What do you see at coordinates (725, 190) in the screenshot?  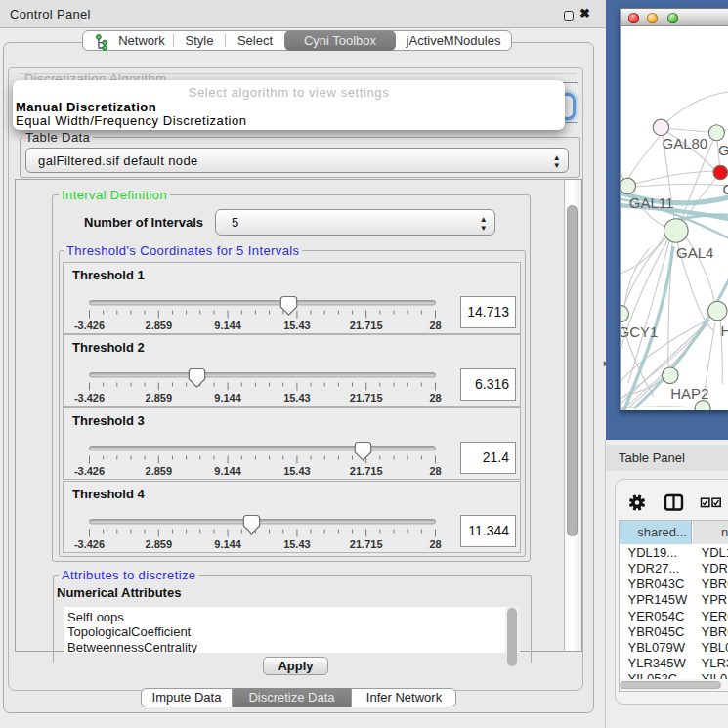 I see `svg-text: C` at bounding box center [725, 190].